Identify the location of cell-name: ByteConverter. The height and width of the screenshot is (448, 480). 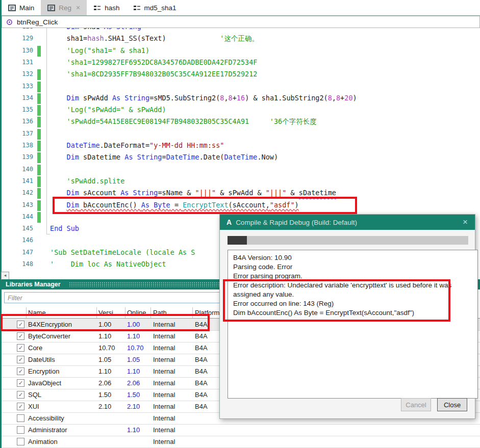
(49, 336).